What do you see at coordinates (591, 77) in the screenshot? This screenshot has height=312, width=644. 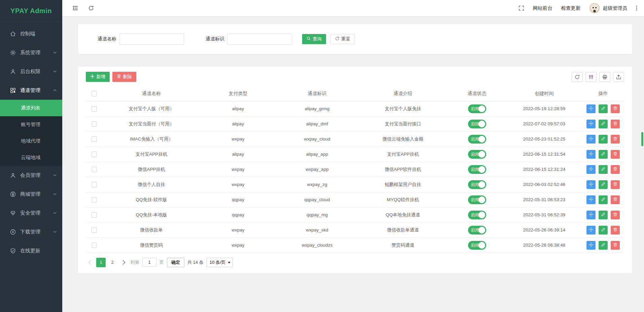 I see `table-columns-button` at bounding box center [591, 77].